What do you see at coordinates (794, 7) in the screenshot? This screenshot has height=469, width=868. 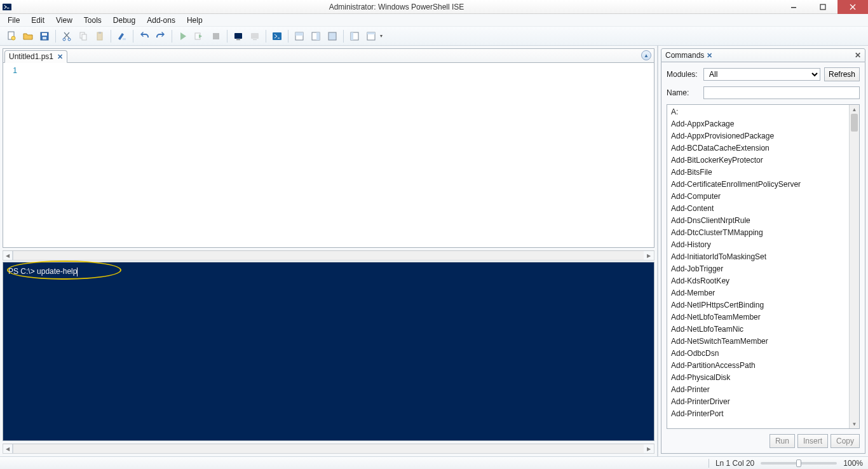 I see `minimize-button` at bounding box center [794, 7].